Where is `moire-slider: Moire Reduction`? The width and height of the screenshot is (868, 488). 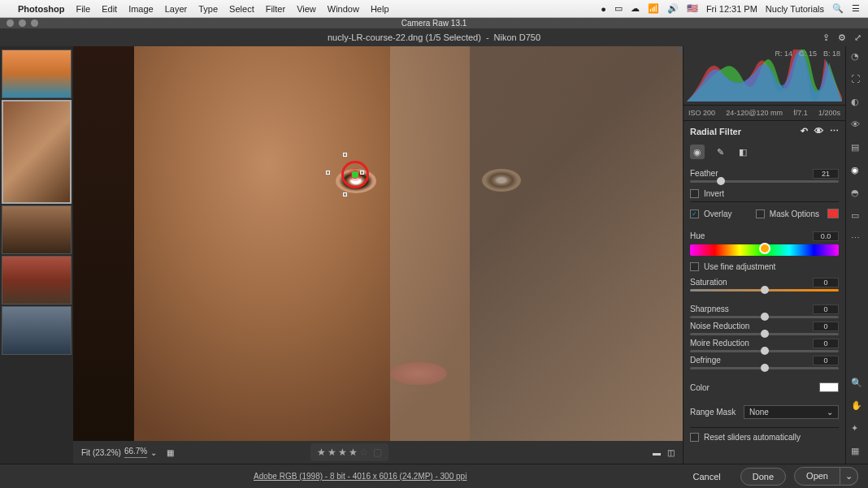
moire-slider: Moire Reduction is located at coordinates (764, 346).